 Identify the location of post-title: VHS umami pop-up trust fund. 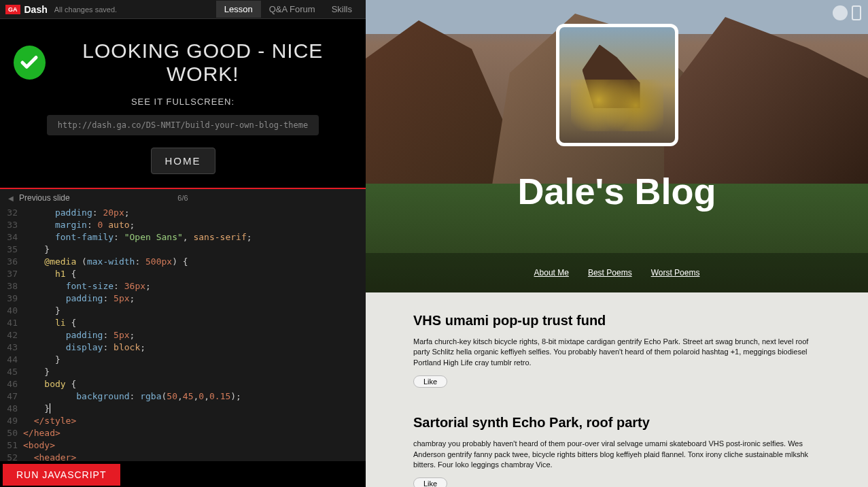
(617, 321).